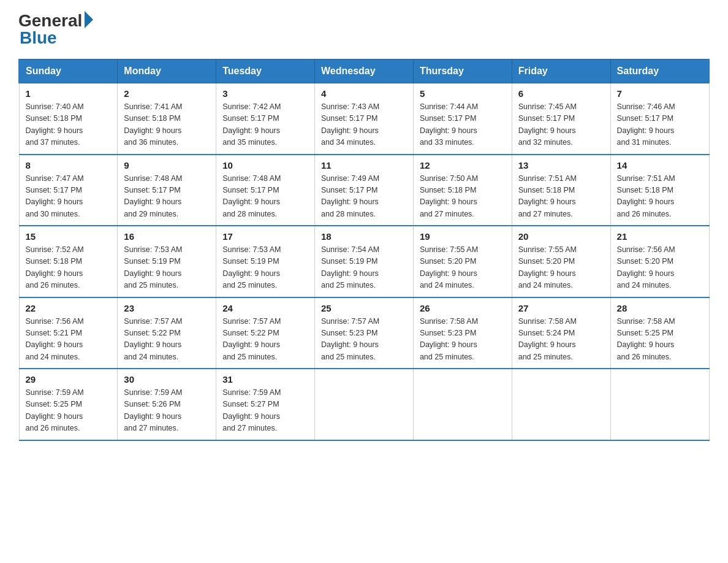  Describe the element at coordinates (69, 261) in the screenshot. I see `calendar-cell: 15 Sunrise: 7:52 AMSunset: 5:18 PMDaylig…` at that location.